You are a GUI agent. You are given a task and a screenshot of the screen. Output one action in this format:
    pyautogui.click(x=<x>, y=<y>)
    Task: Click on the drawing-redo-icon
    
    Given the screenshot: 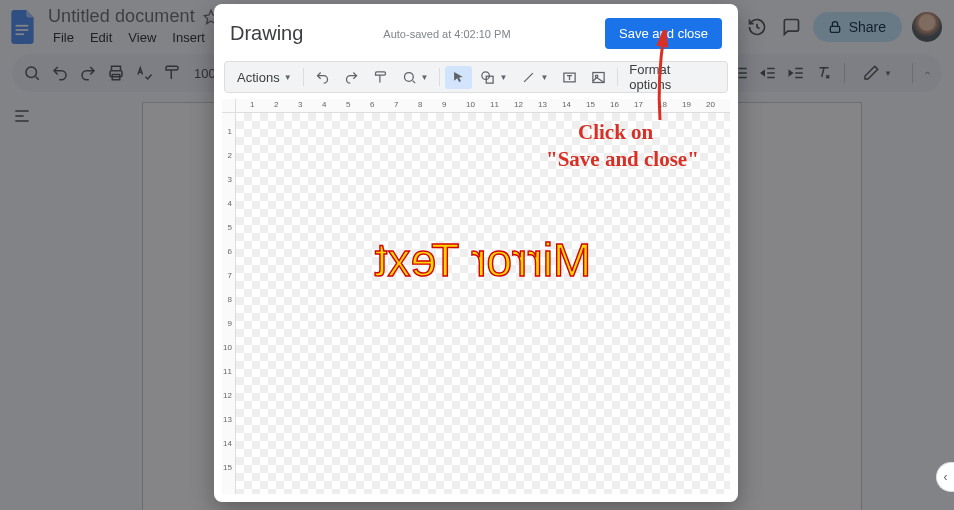 What is the action you would take?
    pyautogui.click(x=352, y=78)
    